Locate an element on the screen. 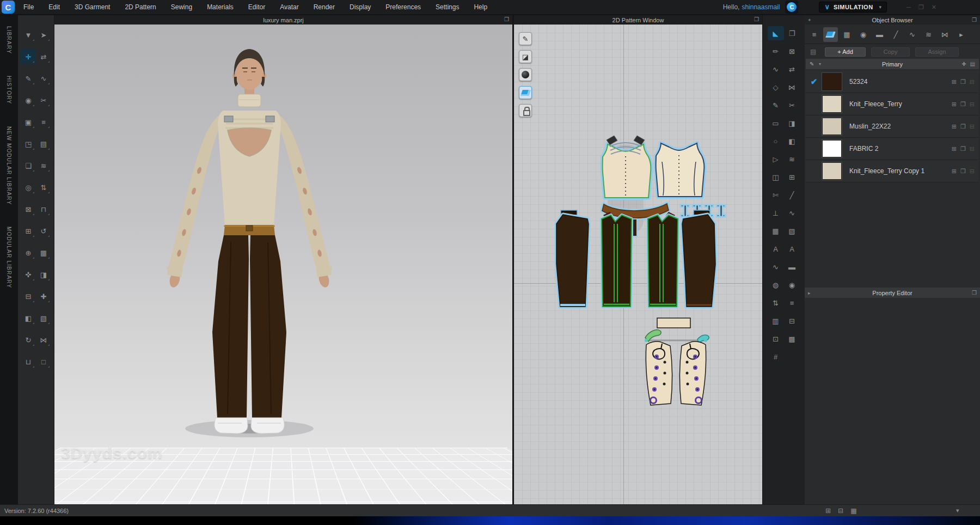  tack-icon: ✚ is located at coordinates (44, 296).